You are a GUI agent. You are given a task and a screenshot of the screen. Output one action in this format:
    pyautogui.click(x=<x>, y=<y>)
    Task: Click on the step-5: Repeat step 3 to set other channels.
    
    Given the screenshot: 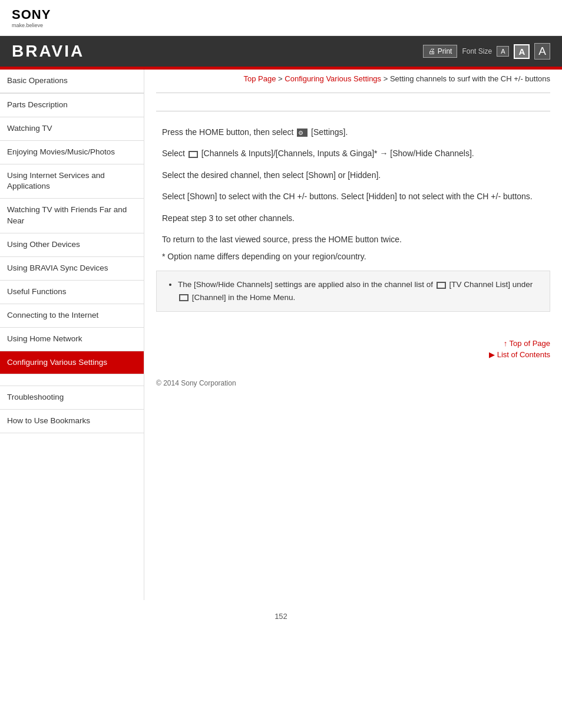 What is the action you would take?
    pyautogui.click(x=353, y=218)
    